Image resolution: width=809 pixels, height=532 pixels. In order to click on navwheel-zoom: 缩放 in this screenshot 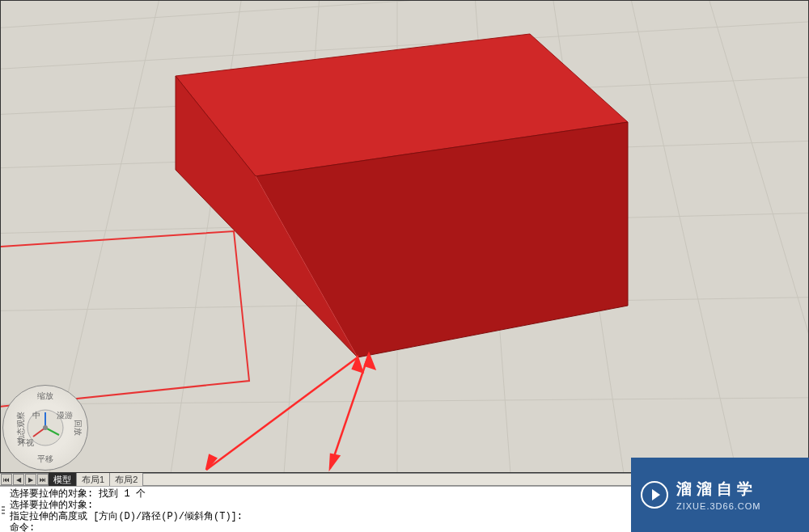, I will do `click(45, 396)`.